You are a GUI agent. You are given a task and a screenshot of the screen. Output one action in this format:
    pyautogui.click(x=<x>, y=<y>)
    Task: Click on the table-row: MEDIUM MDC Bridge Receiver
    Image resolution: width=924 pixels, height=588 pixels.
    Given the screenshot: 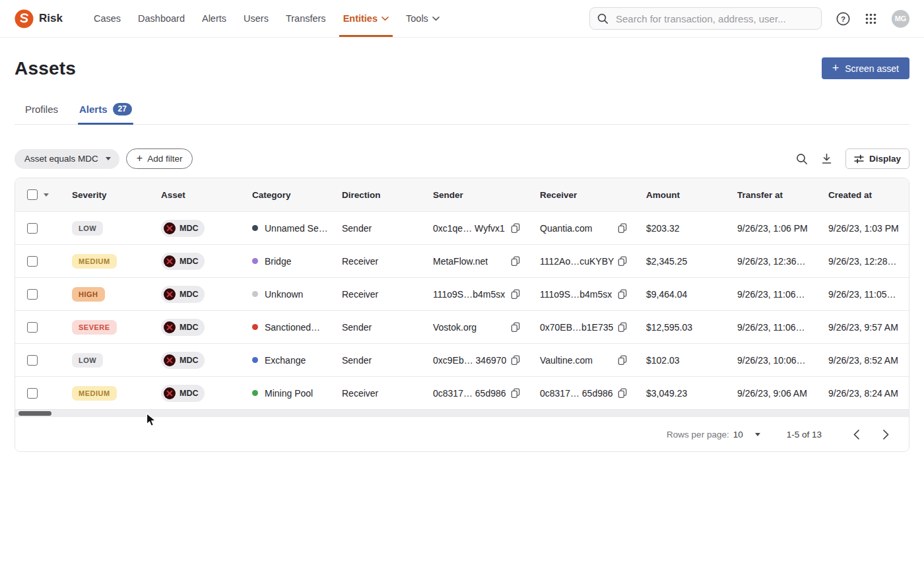 What is the action you would take?
    pyautogui.click(x=462, y=261)
    